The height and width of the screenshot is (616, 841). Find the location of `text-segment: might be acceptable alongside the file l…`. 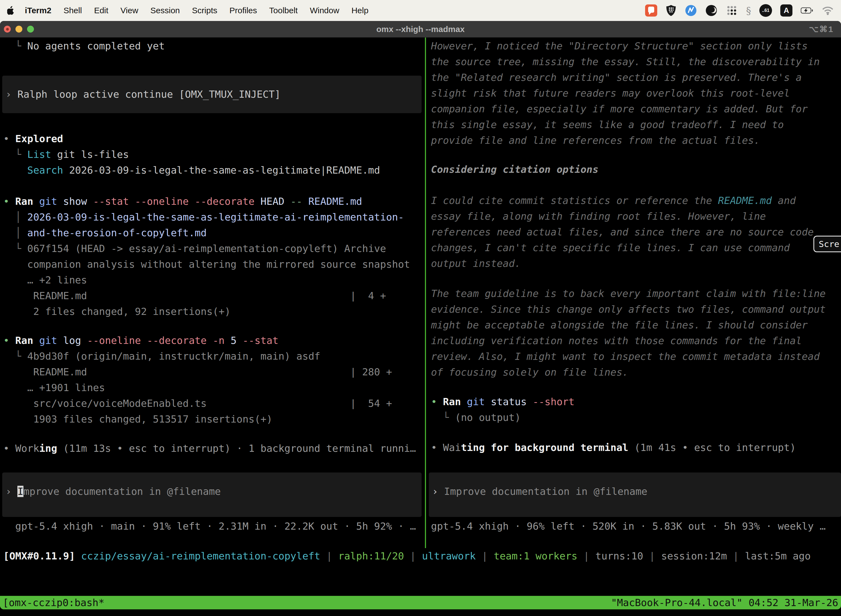

text-segment: might be acceptable alongside the file l… is located at coordinates (619, 325).